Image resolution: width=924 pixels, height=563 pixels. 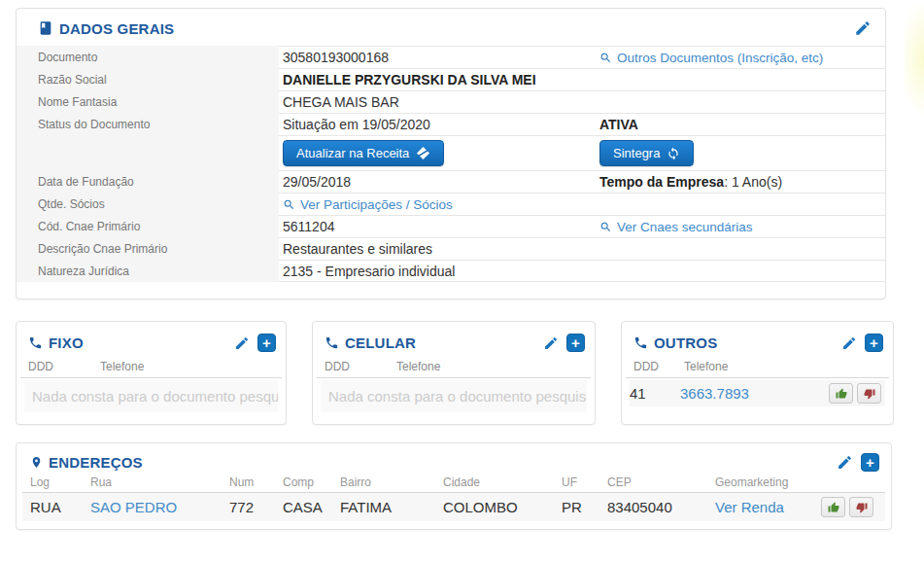 I want to click on field-label: Cód. Cnae Primário, so click(x=148, y=226).